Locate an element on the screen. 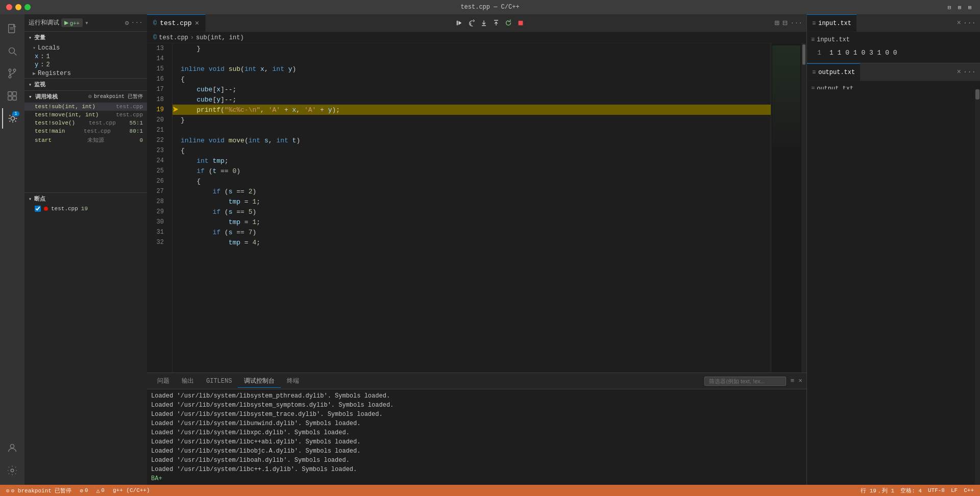 The width and height of the screenshot is (980, 496). input-more-icon: ··· is located at coordinates (970, 23).